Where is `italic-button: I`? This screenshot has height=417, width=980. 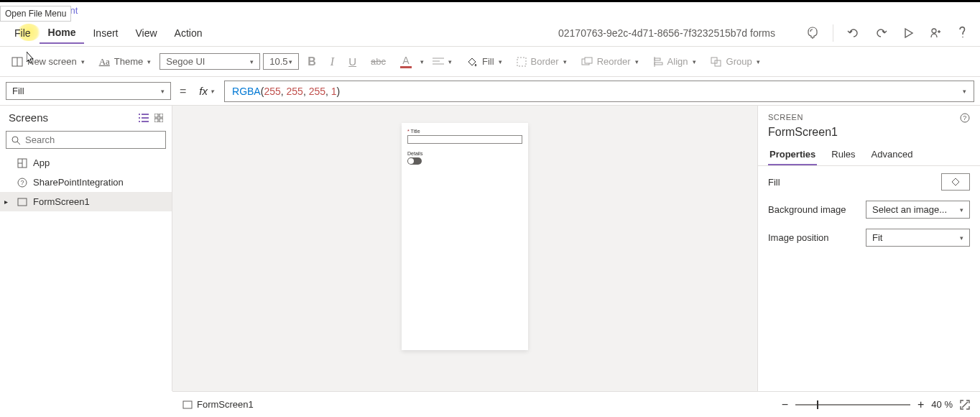
italic-button: I is located at coordinates (332, 62).